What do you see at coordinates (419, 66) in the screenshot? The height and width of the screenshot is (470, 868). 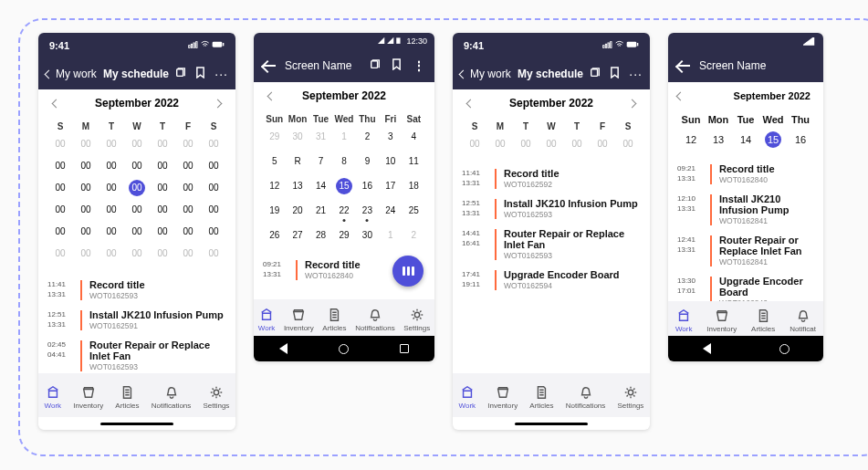 I see `more-icon: ⋮` at bounding box center [419, 66].